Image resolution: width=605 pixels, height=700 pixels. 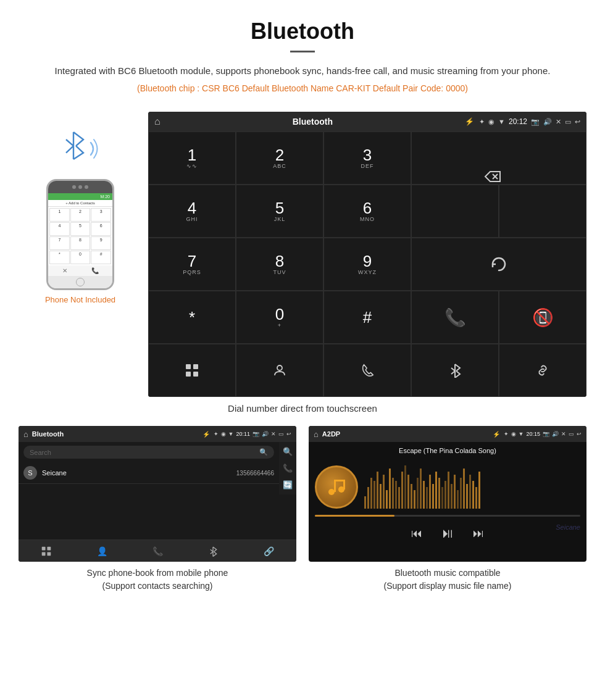 I want to click on dial-key-0: 0 +, so click(x=280, y=317).